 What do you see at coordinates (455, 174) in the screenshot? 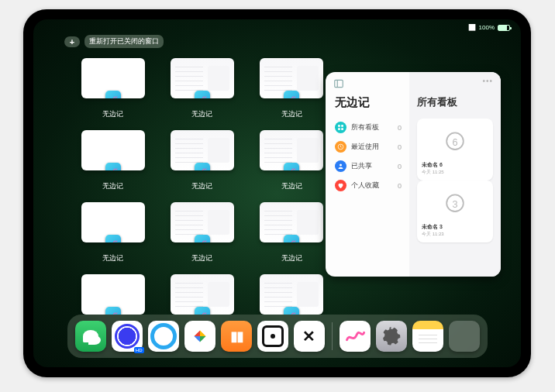
I see `panel-right-column: 所有看板 6 未命名 6 今天 11:25 3 未命名 3 今天 11:23` at bounding box center [455, 174].